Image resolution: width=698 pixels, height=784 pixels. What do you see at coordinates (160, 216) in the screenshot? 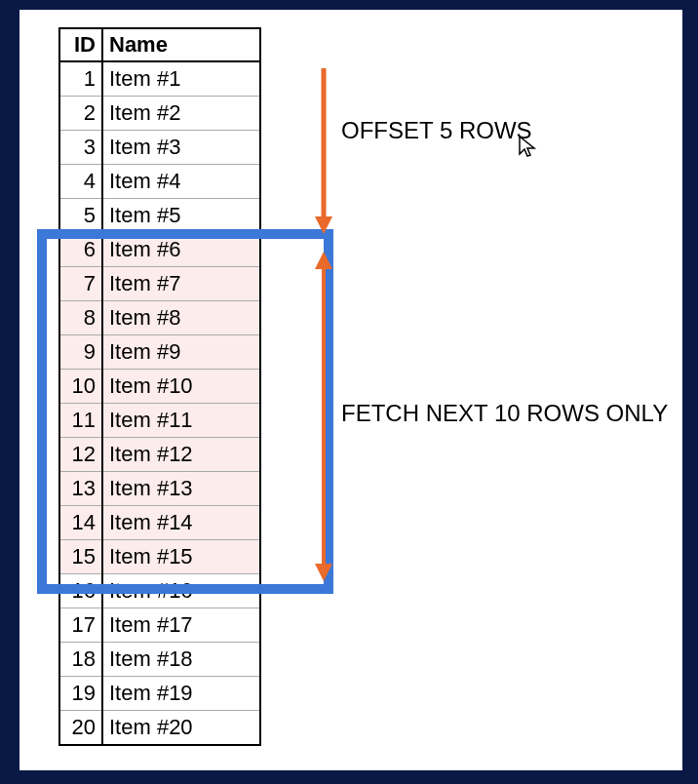
I see `table-row: 5Item #5` at bounding box center [160, 216].